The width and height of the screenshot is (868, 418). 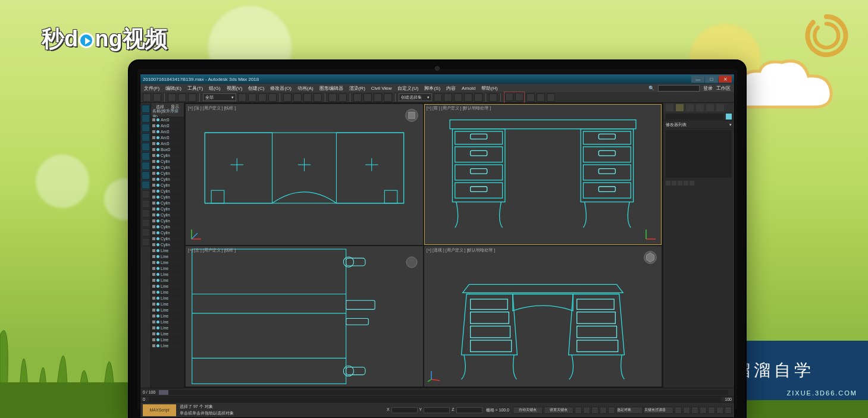 I want to click on placement-button, so click(x=318, y=98).